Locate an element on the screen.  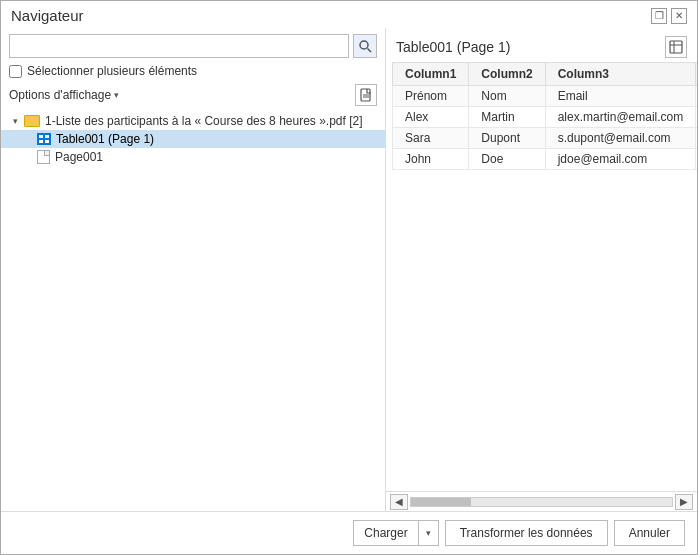
search-input is located at coordinates (179, 46).